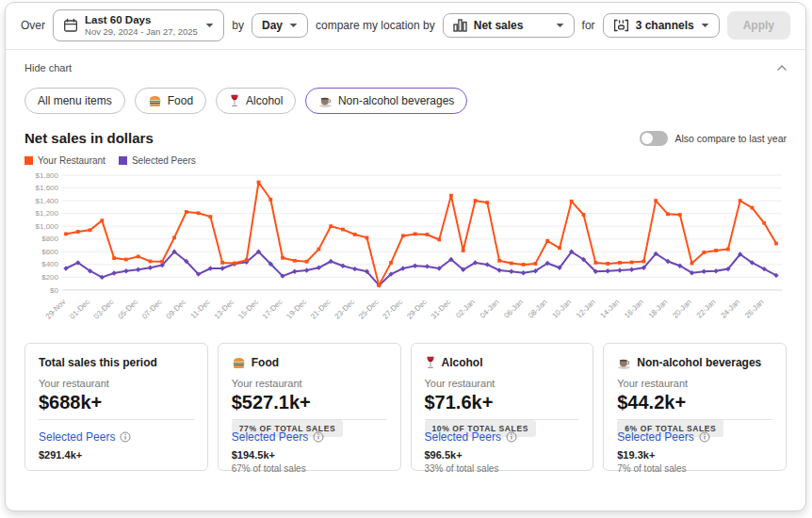  What do you see at coordinates (48, 68) in the screenshot?
I see `hide-chart-link: Hide chart` at bounding box center [48, 68].